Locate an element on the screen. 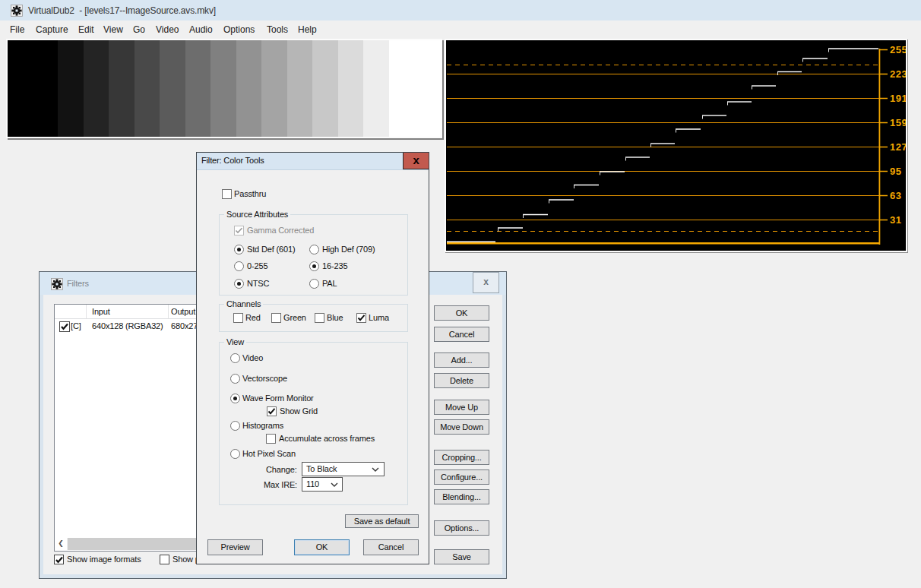 The width and height of the screenshot is (921, 588). svg-text: 159 is located at coordinates (898, 123).